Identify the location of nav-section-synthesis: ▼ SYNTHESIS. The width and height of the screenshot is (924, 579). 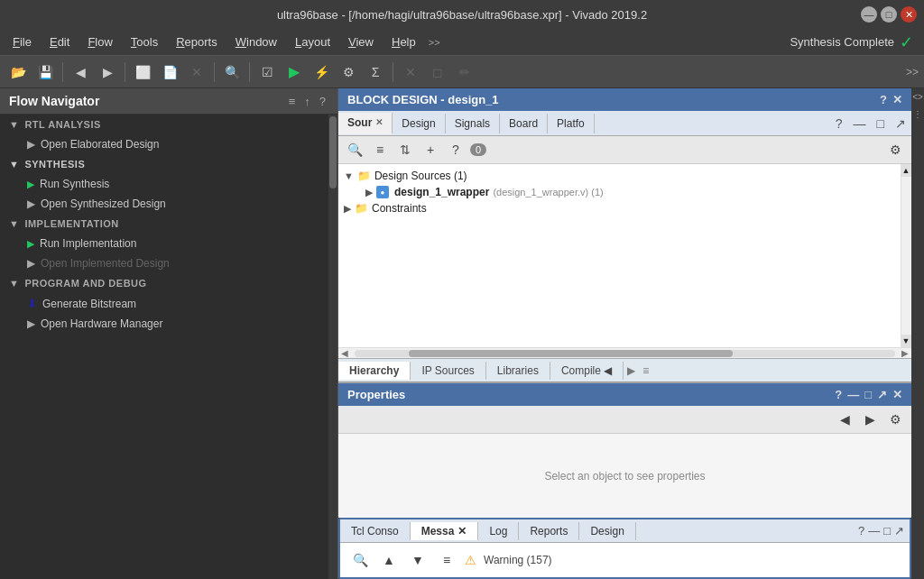
(169, 164).